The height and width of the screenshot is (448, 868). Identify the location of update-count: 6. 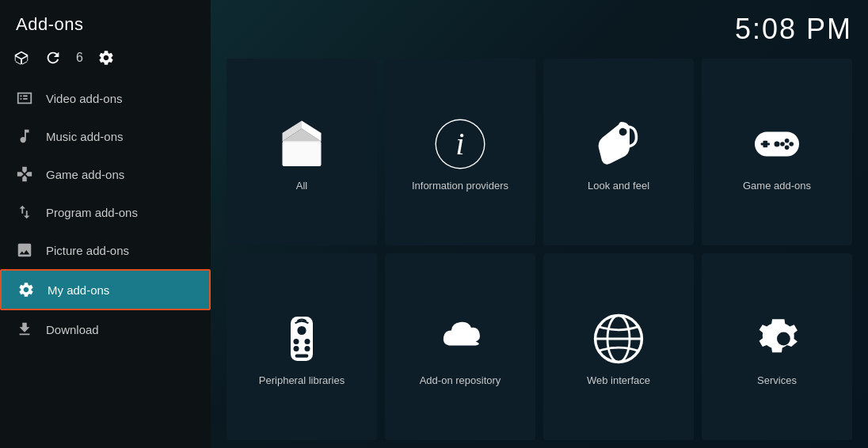
(79, 58).